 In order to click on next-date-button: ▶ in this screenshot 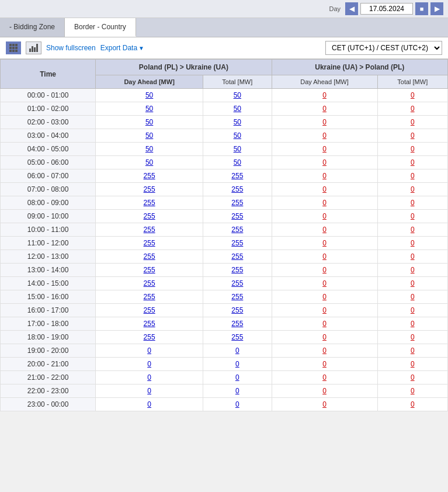, I will do `click(437, 9)`.